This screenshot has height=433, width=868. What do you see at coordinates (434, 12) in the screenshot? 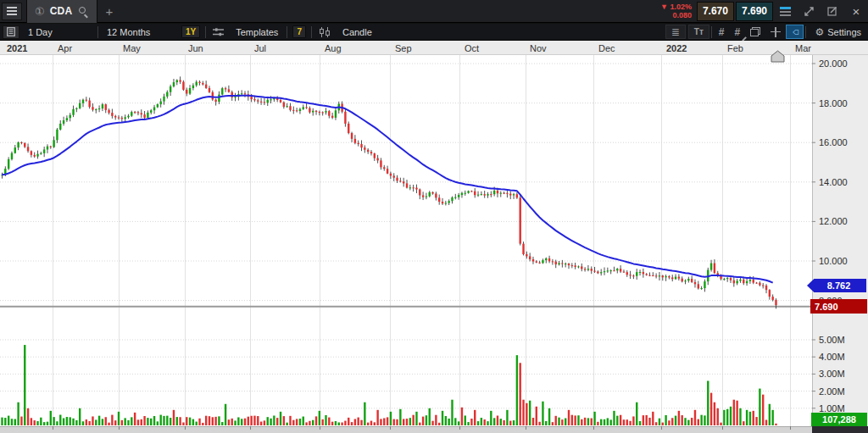
I see `title-bar: ① CDA + ▼ 1.02% 0.080 7.670 7.690 ×` at bounding box center [434, 12].